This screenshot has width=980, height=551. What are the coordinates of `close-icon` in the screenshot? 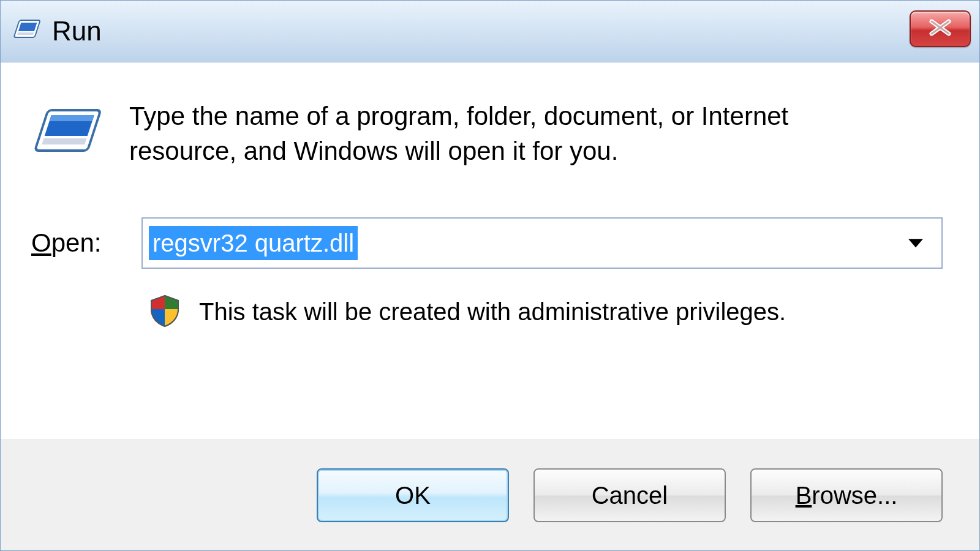 It's located at (940, 29).